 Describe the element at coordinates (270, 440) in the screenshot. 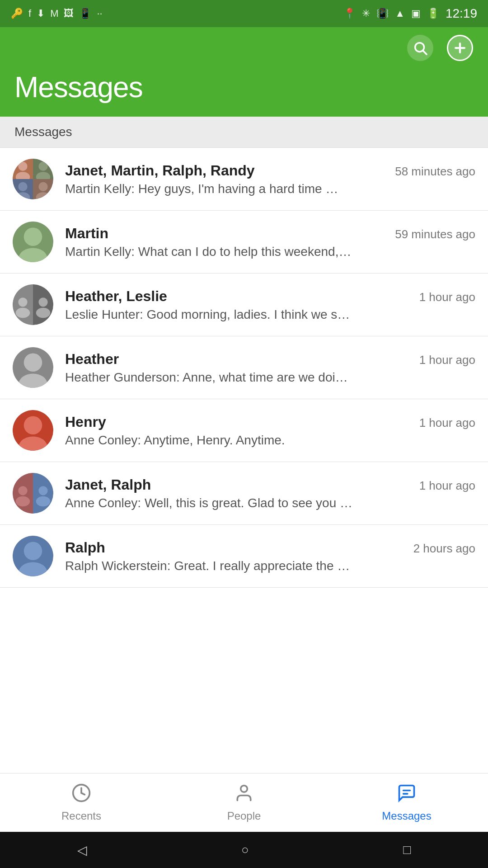

I see `message-preview: Anne Conley: Anytime, Henry. Anytime.` at that location.